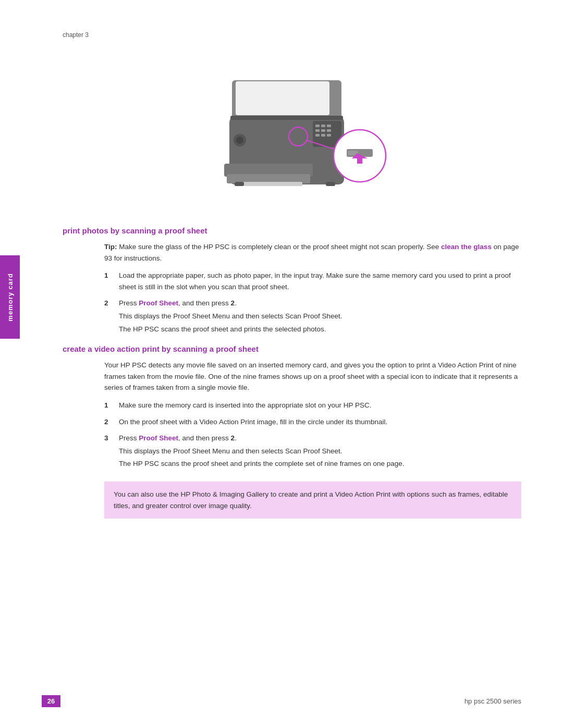 The width and height of the screenshot is (563, 728). What do you see at coordinates (313, 405) in the screenshot?
I see `section2-step1: 1 Make sure the memory card is inserted …` at bounding box center [313, 405].